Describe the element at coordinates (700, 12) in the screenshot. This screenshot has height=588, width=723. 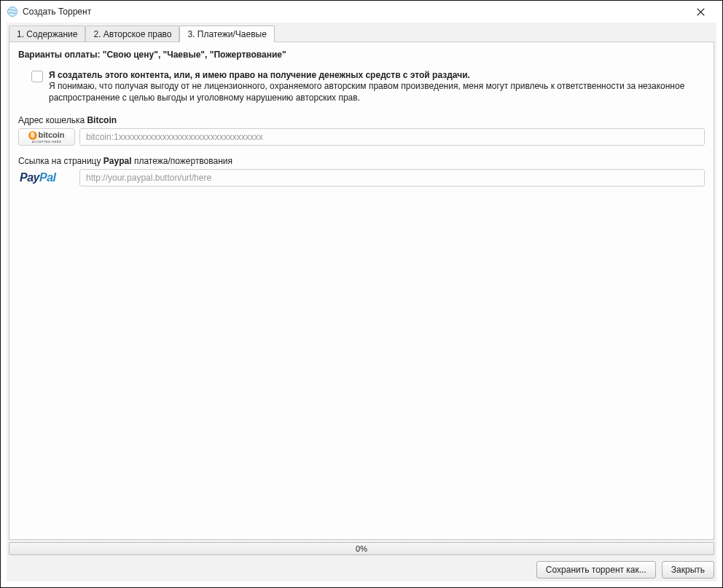
I see `window-close-button` at that location.